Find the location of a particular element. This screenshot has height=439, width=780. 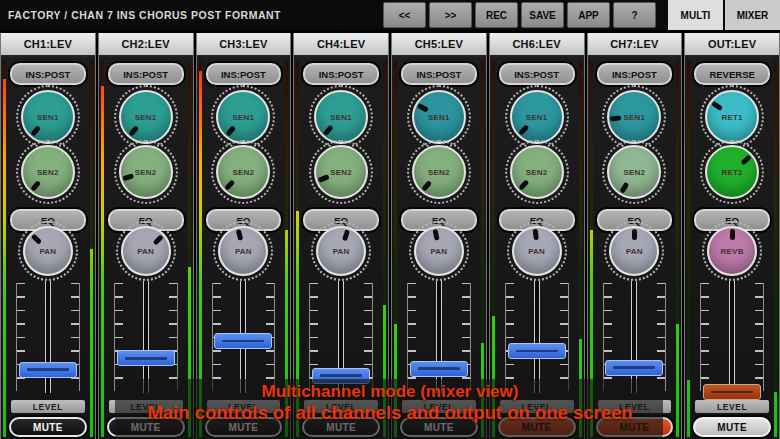

top-toolbar: FACTORY / CHAN 7 INS CHORUS POST FORMANT… is located at coordinates (390, 15).